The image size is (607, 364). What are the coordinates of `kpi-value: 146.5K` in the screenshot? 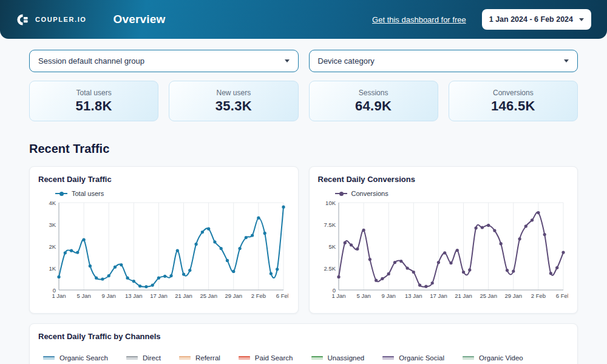 It's located at (514, 106).